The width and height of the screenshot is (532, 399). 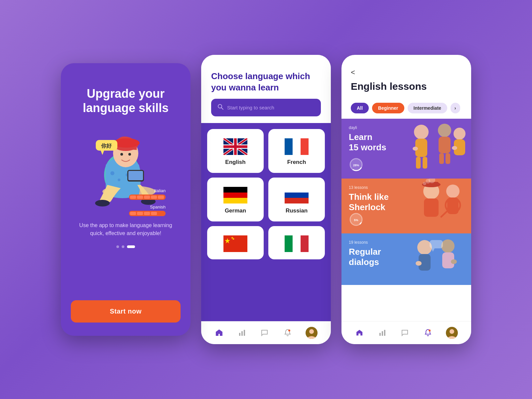 I want to click on filter-beginner: Beginner, so click(x=388, y=108).